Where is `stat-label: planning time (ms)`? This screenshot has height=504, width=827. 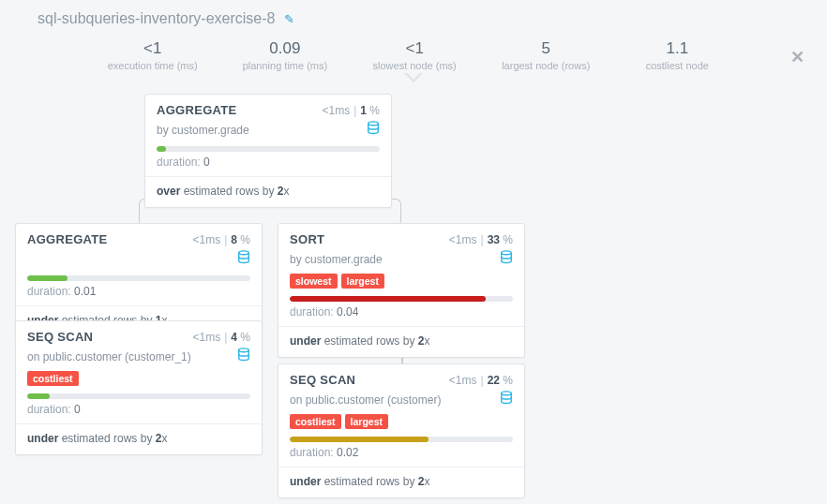
stat-label: planning time (ms) is located at coordinates (285, 66).